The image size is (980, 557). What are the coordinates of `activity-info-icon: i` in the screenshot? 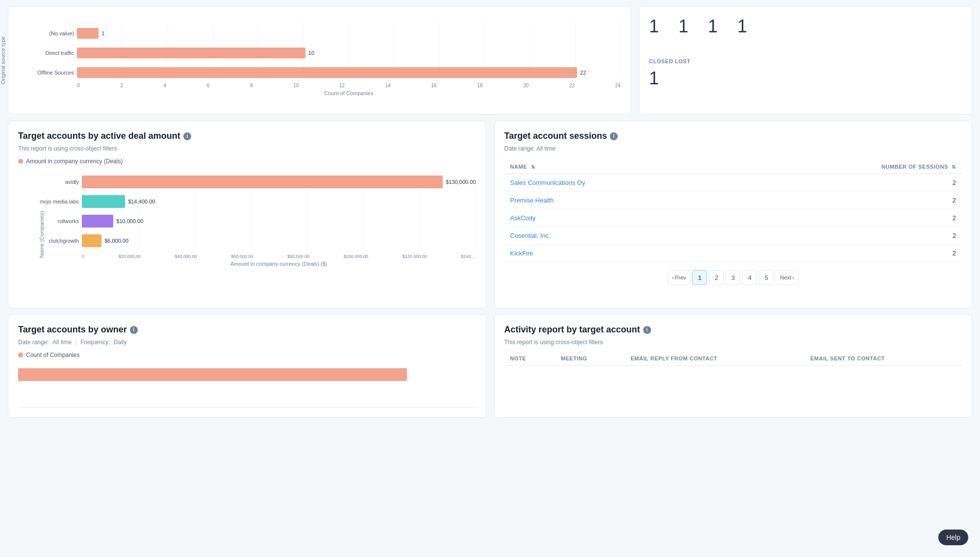 It's located at (647, 330).